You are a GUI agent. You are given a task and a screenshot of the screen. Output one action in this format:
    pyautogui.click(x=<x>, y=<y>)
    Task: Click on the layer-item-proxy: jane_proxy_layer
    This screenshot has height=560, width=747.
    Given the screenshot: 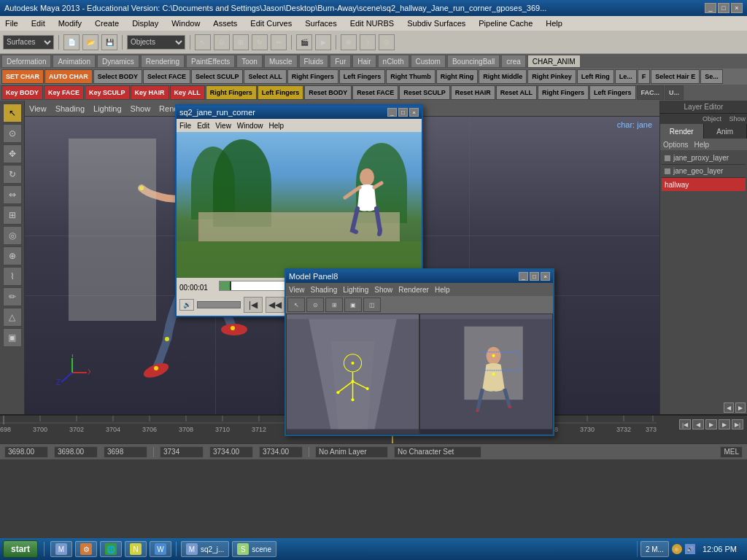 What is the action you would take?
    pyautogui.click(x=703, y=158)
    